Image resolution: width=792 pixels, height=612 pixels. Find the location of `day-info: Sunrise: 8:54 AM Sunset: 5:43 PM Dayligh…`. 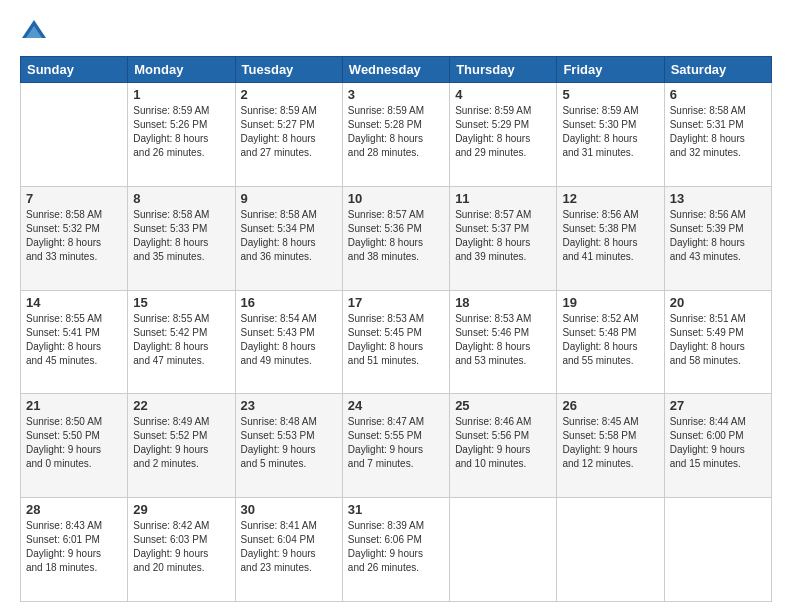

day-info: Sunrise: 8:54 AM Sunset: 5:43 PM Dayligh… is located at coordinates (289, 340).